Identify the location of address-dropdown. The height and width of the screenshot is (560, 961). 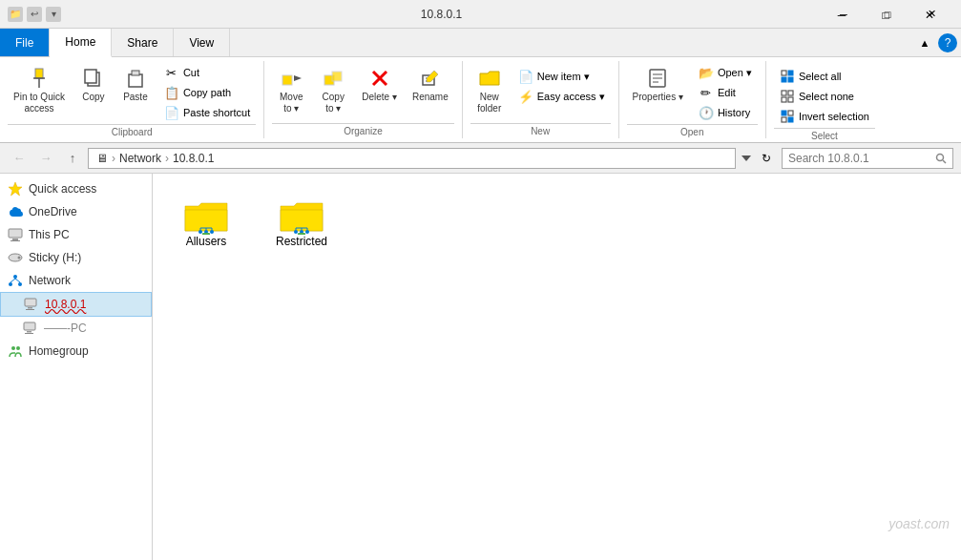
(746, 158).